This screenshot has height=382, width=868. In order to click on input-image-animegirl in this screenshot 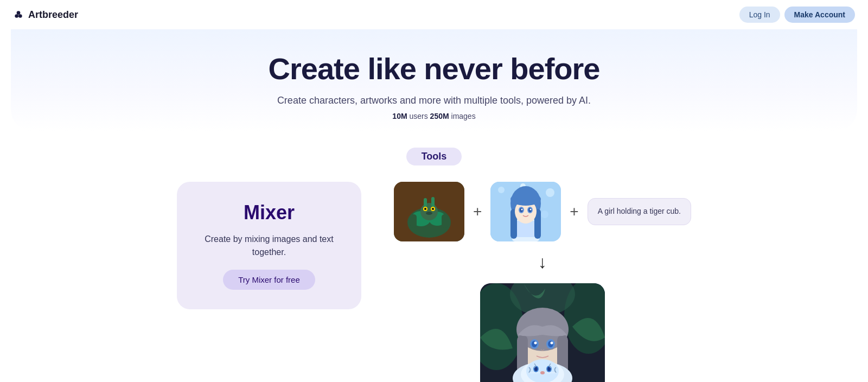, I will do `click(526, 212)`.